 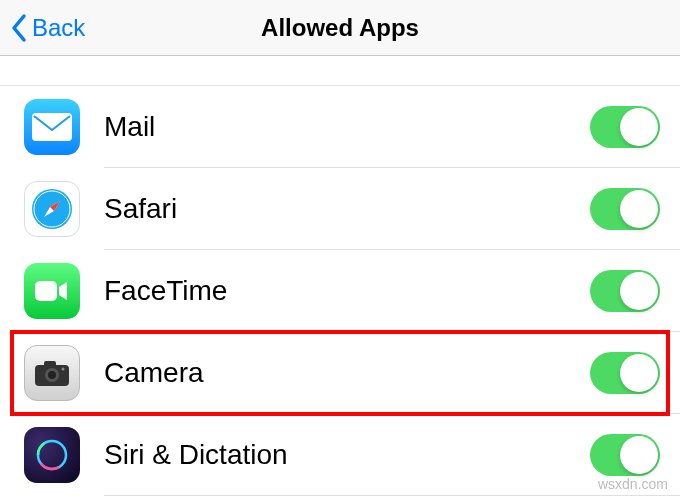 What do you see at coordinates (340, 28) in the screenshot?
I see `page-title: Allowed Apps` at bounding box center [340, 28].